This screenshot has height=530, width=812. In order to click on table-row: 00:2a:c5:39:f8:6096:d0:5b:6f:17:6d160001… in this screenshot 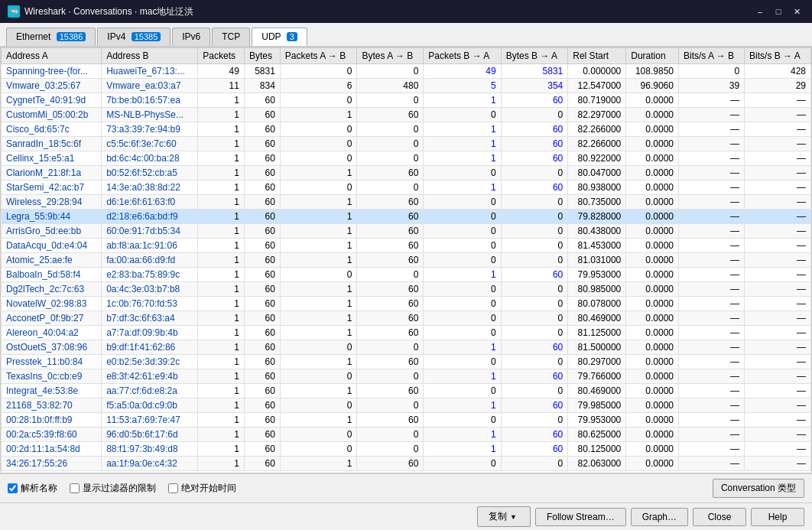, I will do `click(407, 434)`.